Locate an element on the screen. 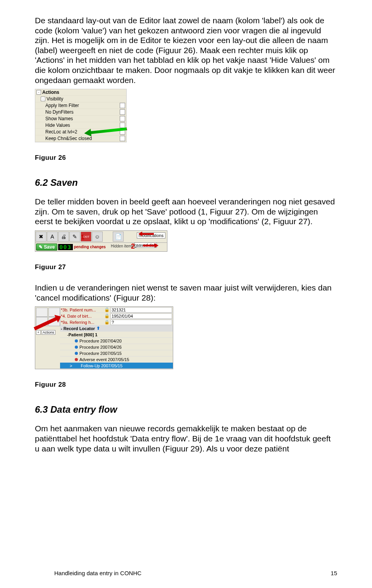 This screenshot has width=372, height=588. actions-collapsed: +Actions is located at coordinates (46, 332).